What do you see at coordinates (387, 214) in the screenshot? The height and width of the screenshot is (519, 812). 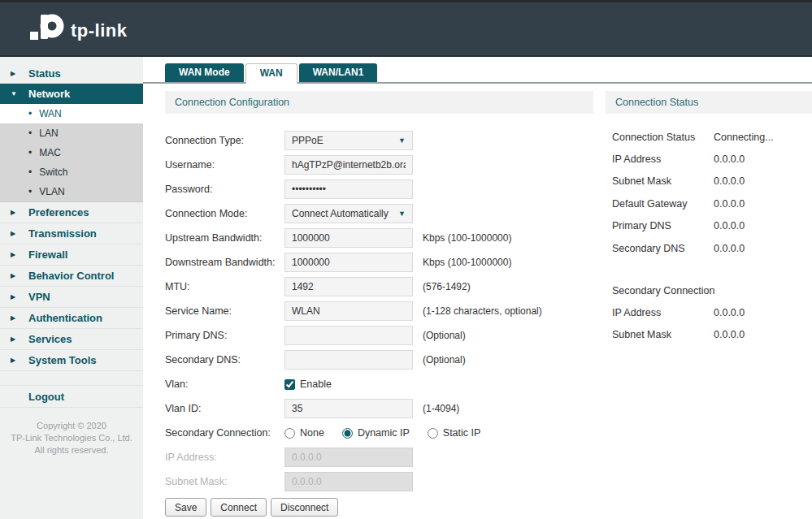 I see `field-connection-mode: Connection Mode: Connect Automatically ▼` at bounding box center [387, 214].